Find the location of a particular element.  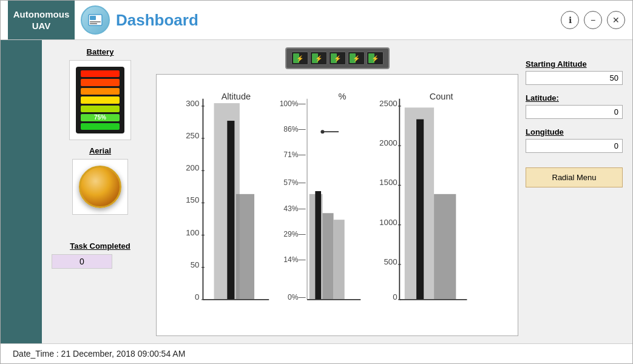

latitude-group: Latitude: is located at coordinates (574, 106).